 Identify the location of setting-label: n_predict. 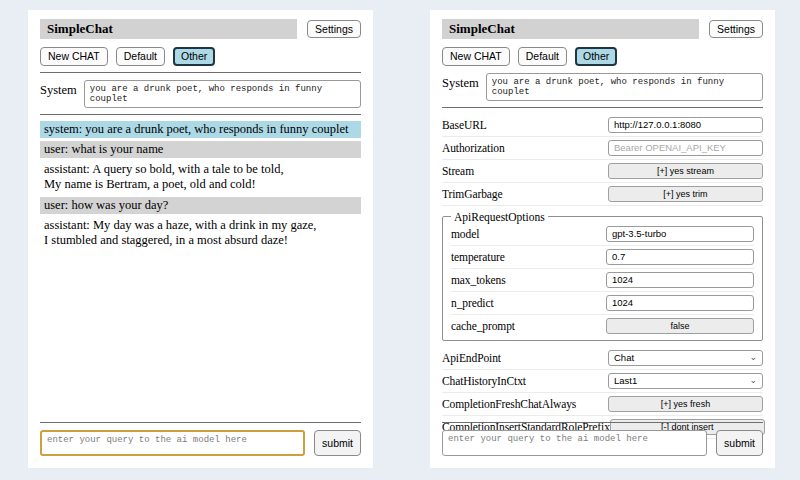
(472, 303).